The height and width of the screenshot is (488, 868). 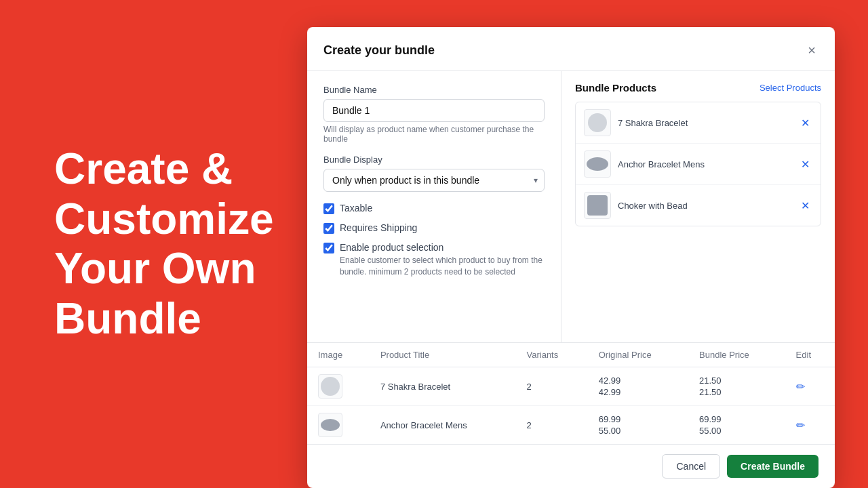 What do you see at coordinates (164, 169) in the screenshot?
I see `hero-line1: Create &` at bounding box center [164, 169].